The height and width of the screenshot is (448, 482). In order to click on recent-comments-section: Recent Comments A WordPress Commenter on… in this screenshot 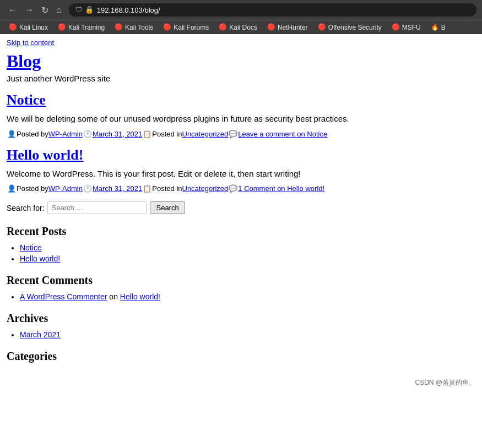, I will do `click(241, 287)`.